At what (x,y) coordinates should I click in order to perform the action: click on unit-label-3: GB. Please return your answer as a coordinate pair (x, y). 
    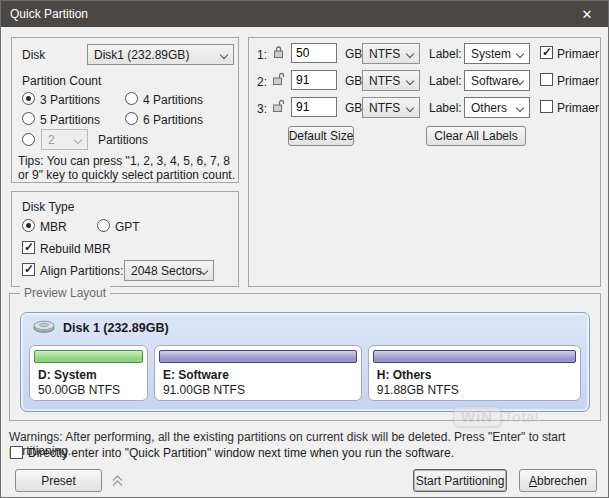
    Looking at the image, I should click on (354, 108).